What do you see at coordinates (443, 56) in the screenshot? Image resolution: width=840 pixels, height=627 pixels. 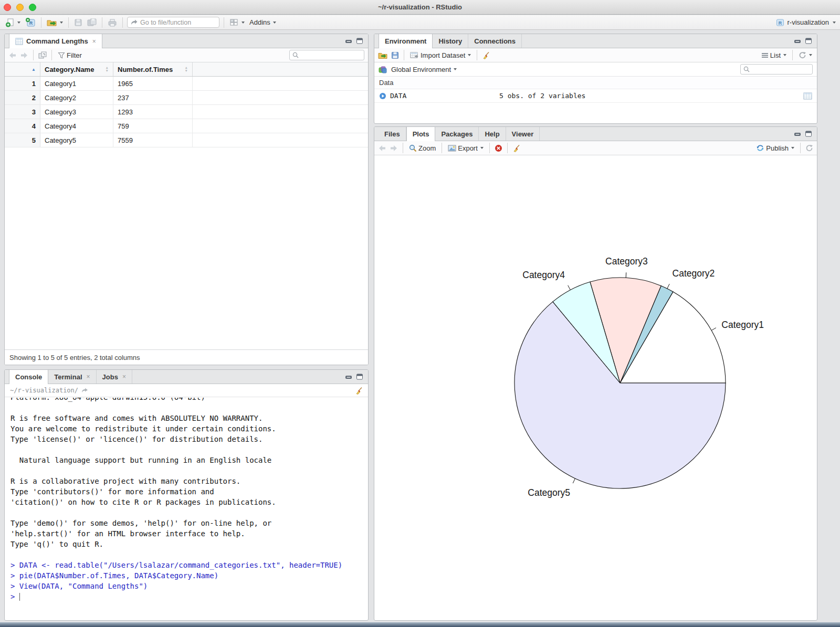 I see `import-dataset-label: Import Dataset` at bounding box center [443, 56].